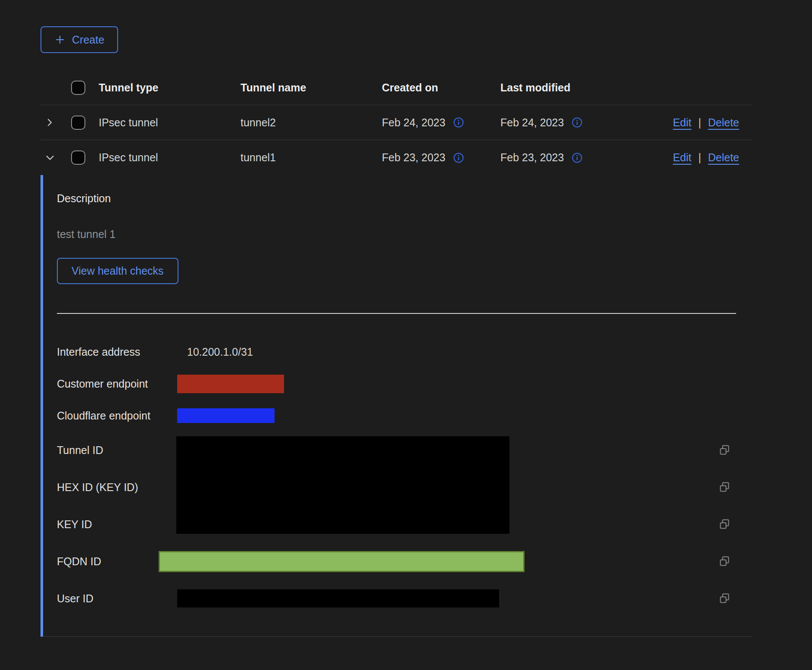  What do you see at coordinates (117, 384) in the screenshot?
I see `field-label: Customer endpoint` at bounding box center [117, 384].